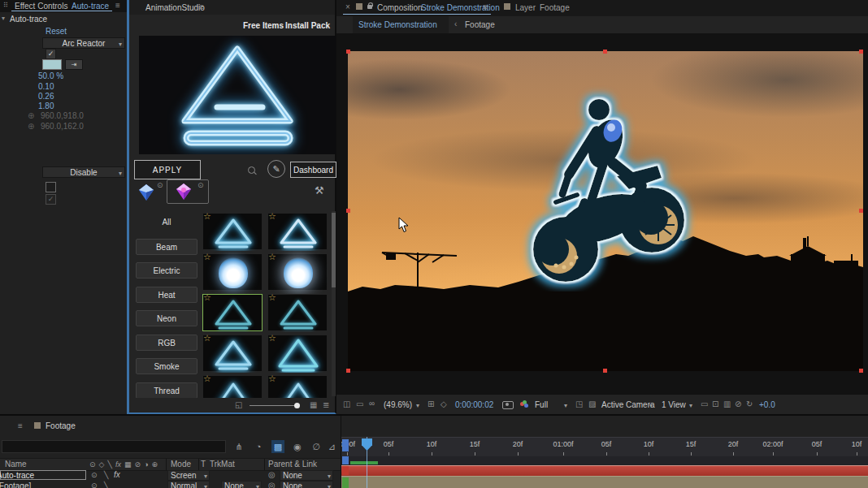 The image size is (868, 488). Describe the element at coordinates (167, 343) in the screenshot. I see `category-rgb: RGB` at that location.